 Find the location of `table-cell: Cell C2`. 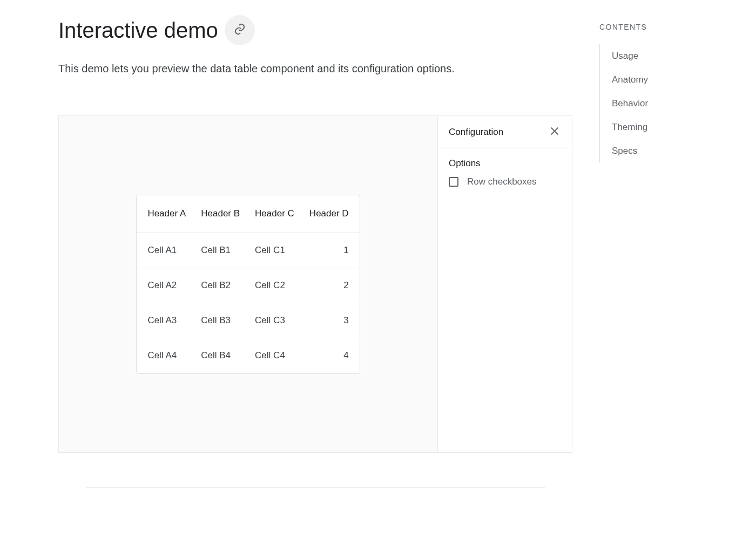

table-cell: Cell C2 is located at coordinates (282, 286).